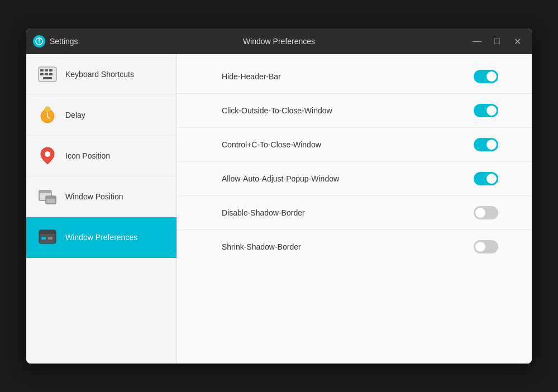 The image size is (558, 392). I want to click on sidebar-item-label: Delay, so click(75, 115).